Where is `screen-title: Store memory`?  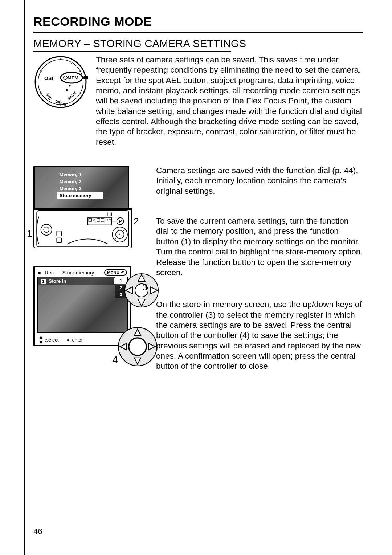 screen-title: Store memory is located at coordinates (78, 273).